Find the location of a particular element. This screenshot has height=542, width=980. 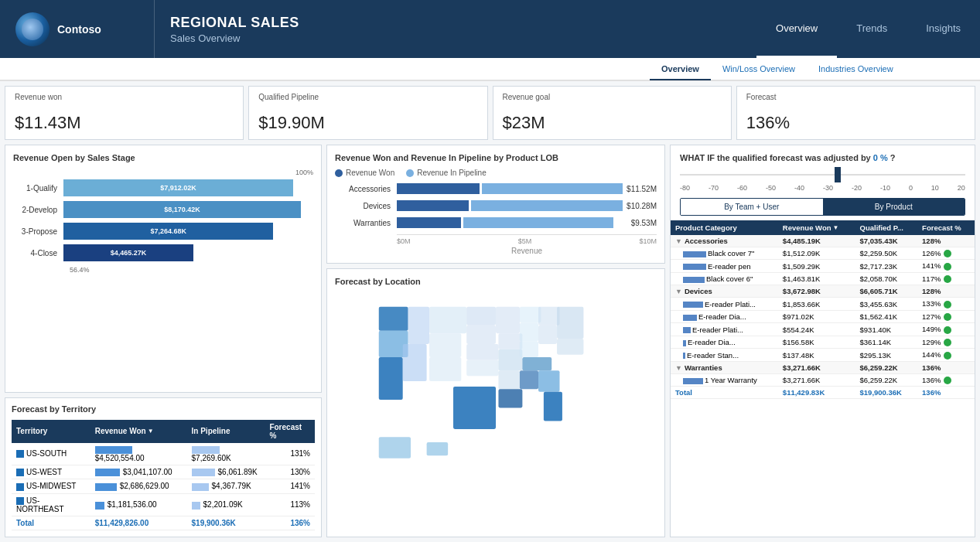

table-row: Black cover 7" $1,512.09K $2,259.50K 126… is located at coordinates (823, 254).